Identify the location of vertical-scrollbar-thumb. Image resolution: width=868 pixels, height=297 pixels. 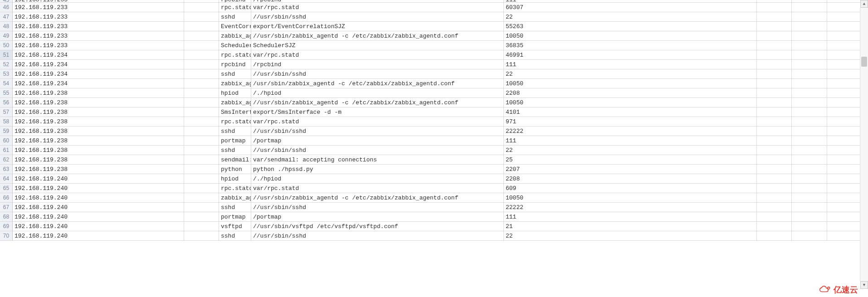
(864, 62).